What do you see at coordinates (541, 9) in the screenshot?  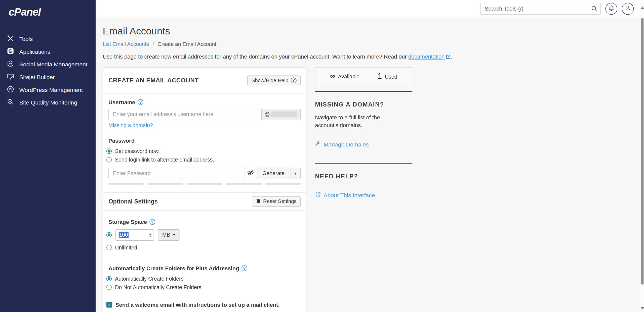 I see `search-input` at bounding box center [541, 9].